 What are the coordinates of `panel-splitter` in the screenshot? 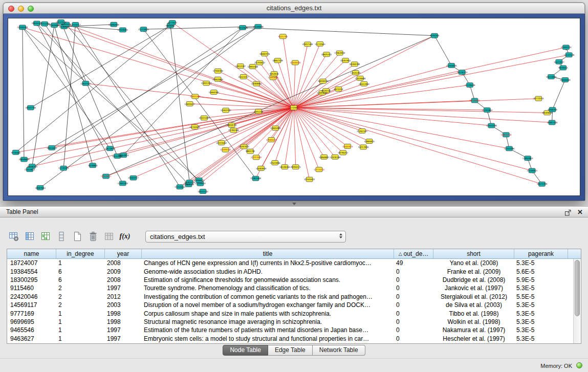 It's located at (294, 204).